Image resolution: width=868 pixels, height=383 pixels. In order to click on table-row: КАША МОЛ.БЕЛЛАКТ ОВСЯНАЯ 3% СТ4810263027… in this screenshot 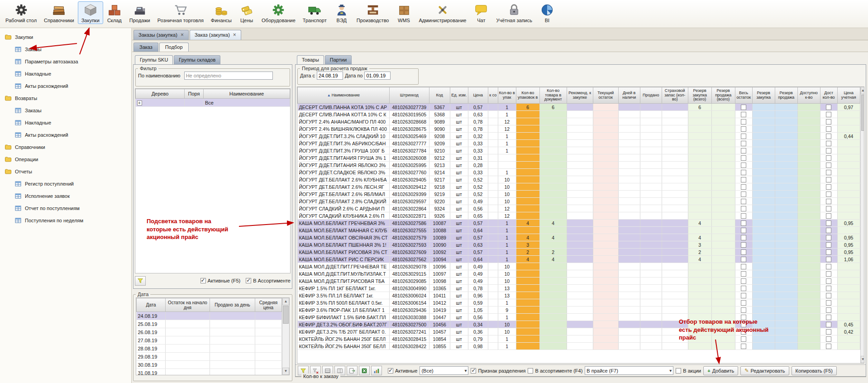, I will do `click(579, 238)`.